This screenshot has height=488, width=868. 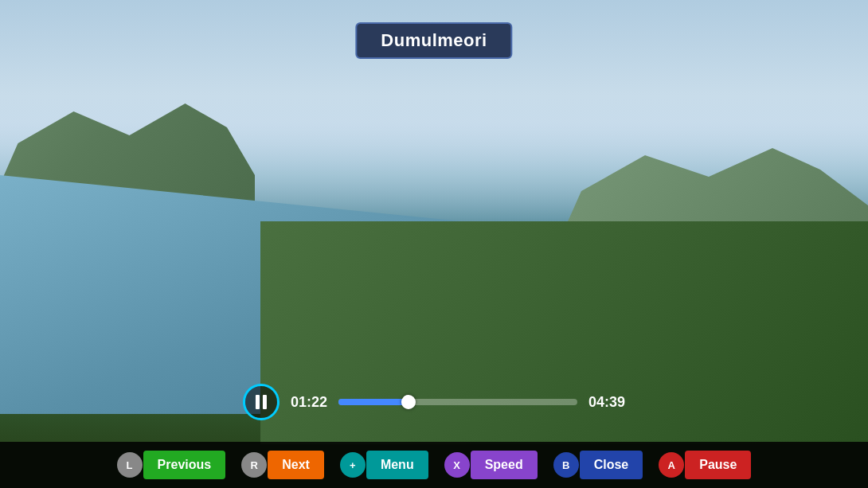 I want to click on current-time: 01:22, so click(x=309, y=403).